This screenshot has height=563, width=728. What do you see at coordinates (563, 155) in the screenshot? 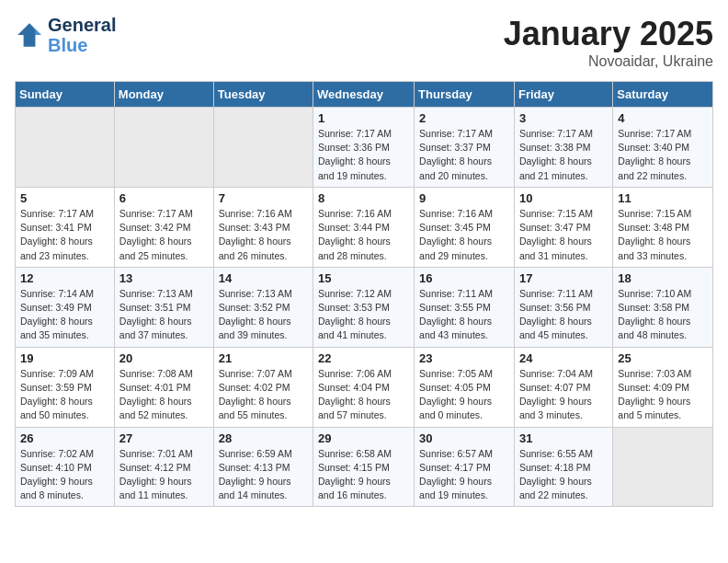
I see `day-info: Sunrise: 7:17 AM Sunset: 3:38 PM Dayligh…` at bounding box center [563, 155].